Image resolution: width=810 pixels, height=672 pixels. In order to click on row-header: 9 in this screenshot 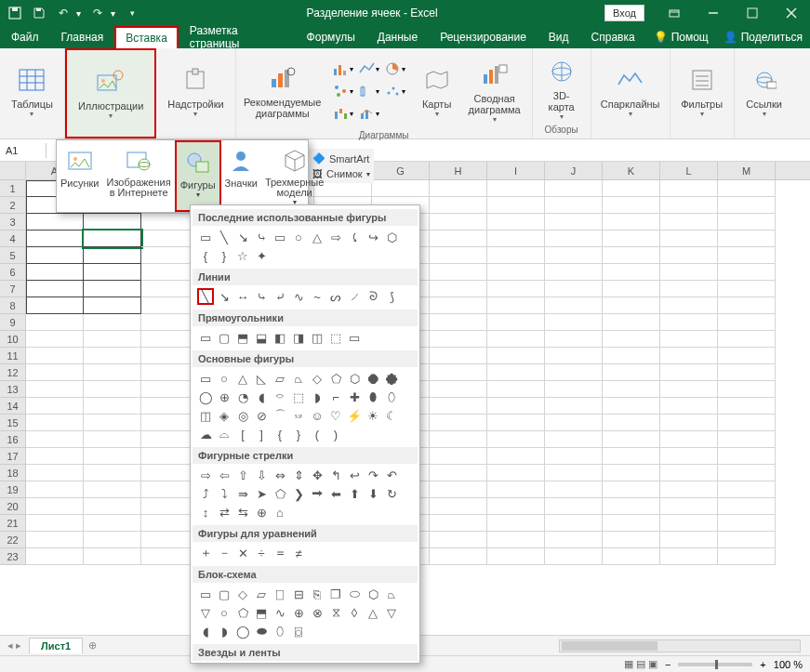, I will do `click(13, 323)`.